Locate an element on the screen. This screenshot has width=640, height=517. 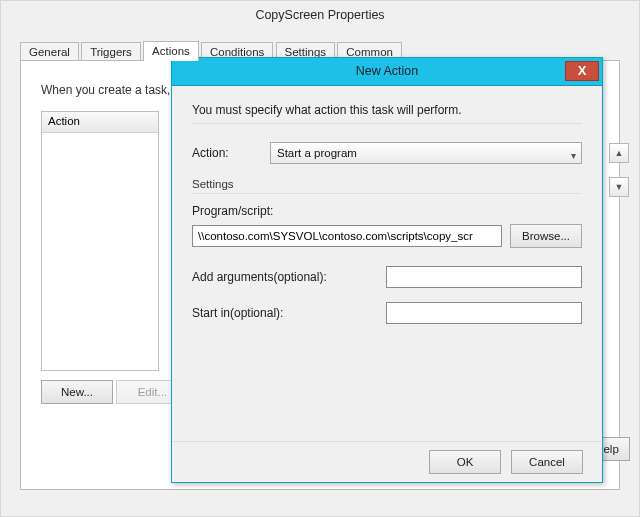
actions-list: Action is located at coordinates (100, 241).